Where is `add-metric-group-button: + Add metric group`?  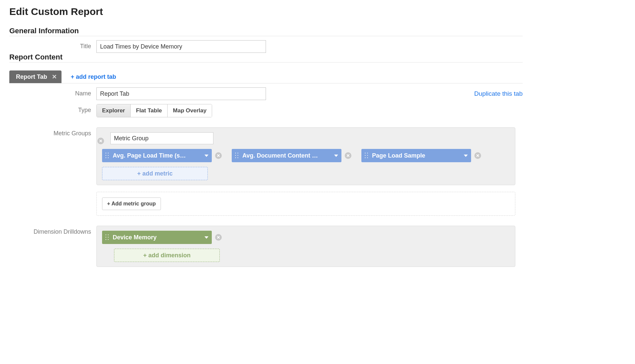
add-metric-group-button: + Add metric group is located at coordinates (132, 204).